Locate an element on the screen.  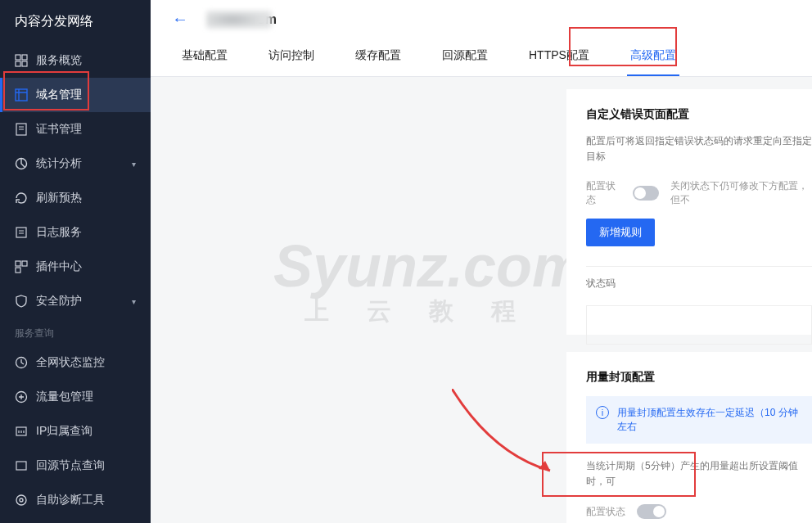
sidebar-item-netstatus: 全网状态监控 is located at coordinates (75, 363).